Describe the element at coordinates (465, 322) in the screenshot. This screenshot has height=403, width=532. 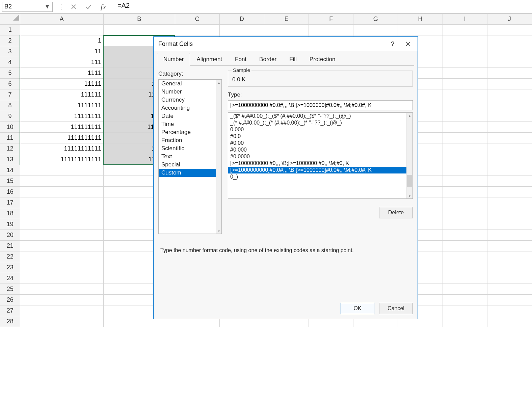
I see `cell-I28` at that location.